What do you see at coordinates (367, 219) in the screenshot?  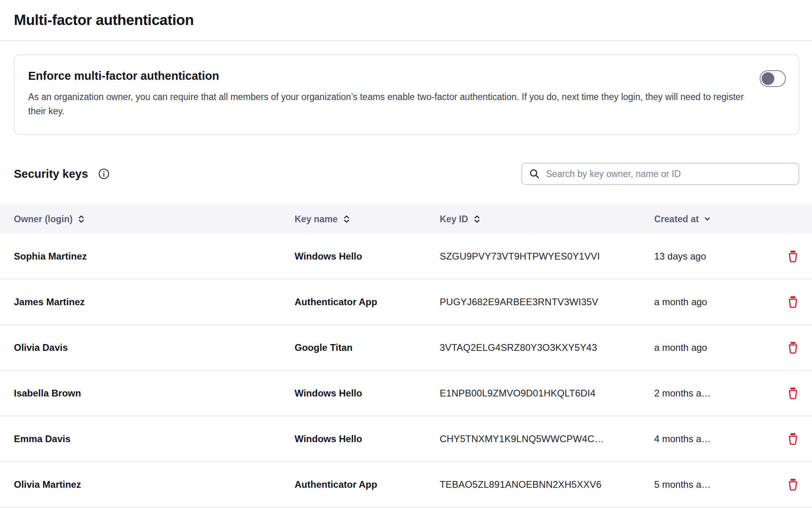 I see `column-header-keyname: Key name` at bounding box center [367, 219].